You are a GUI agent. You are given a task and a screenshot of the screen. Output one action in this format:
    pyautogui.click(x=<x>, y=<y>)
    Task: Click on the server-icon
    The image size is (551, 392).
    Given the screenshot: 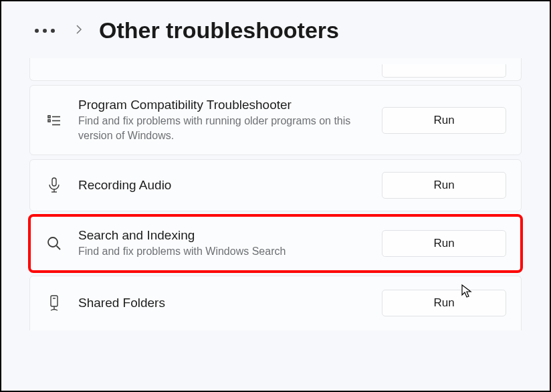 What is the action you would take?
    pyautogui.click(x=54, y=303)
    